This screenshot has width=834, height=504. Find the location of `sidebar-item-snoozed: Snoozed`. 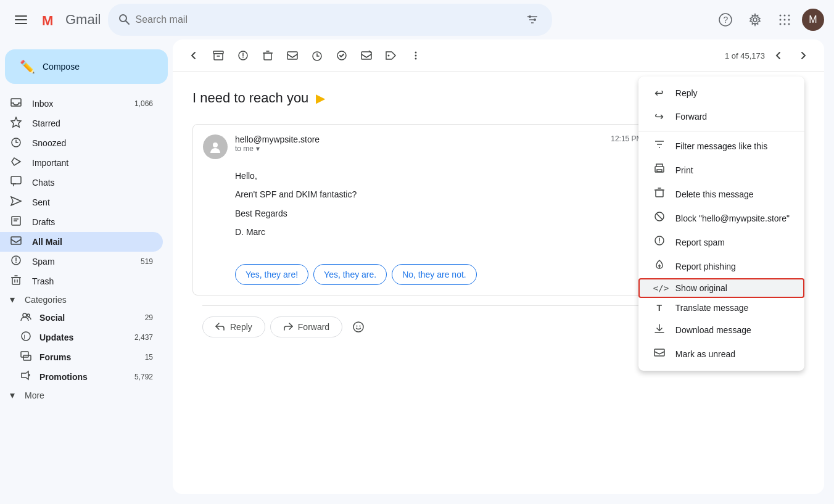

sidebar-item-snoozed: Snoozed is located at coordinates (81, 143).